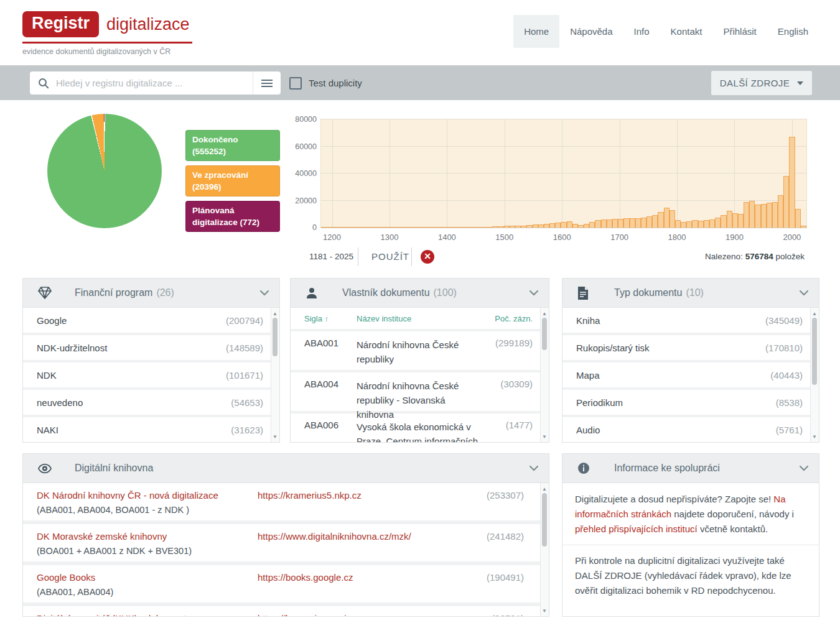 The image size is (840, 628). What do you see at coordinates (691, 469) in the screenshot?
I see `panel-info-header: Informace ke spolupráci` at bounding box center [691, 469].